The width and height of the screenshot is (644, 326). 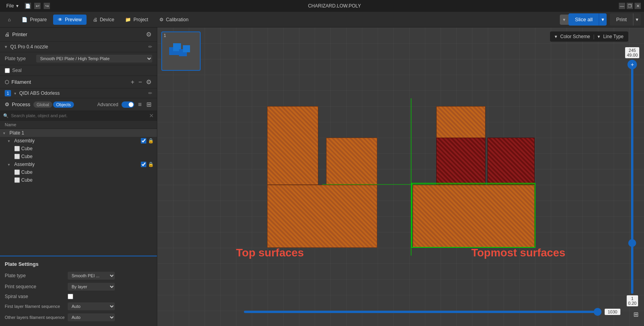 I want to click on tab-objects: Objects, so click(x=64, y=105).